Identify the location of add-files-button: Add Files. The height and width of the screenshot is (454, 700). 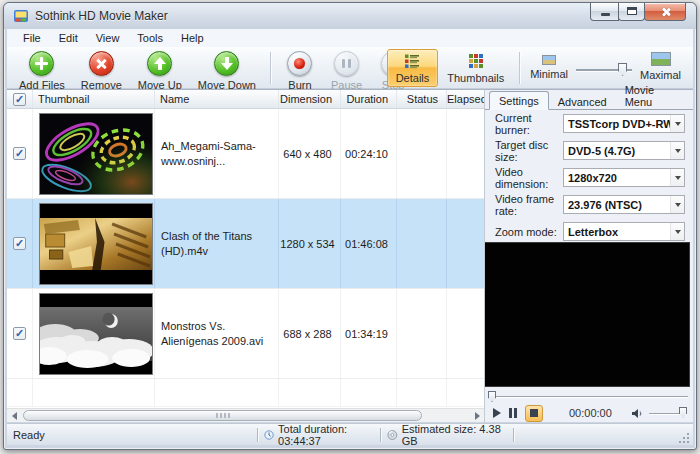
(42, 71).